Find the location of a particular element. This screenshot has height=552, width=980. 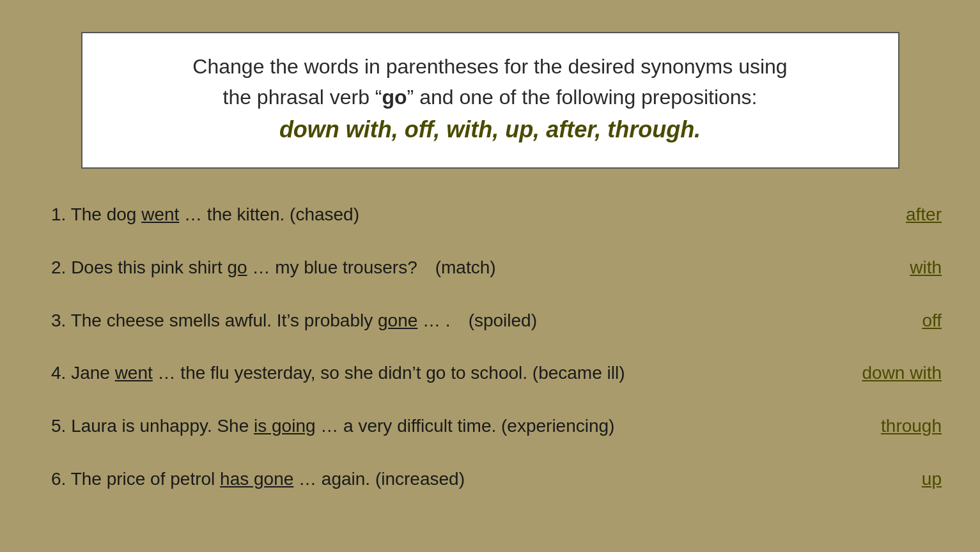

exercise-answer-1: after is located at coordinates (924, 215).